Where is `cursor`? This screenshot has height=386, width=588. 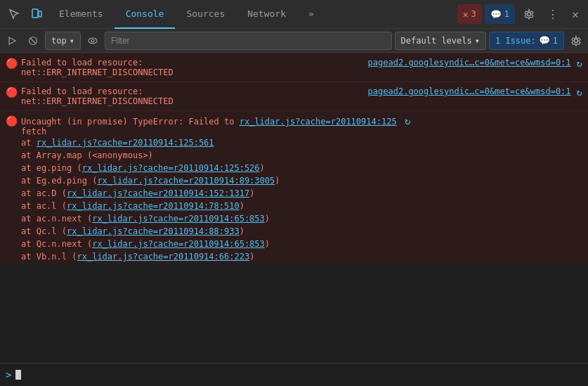
cursor is located at coordinates (18, 375).